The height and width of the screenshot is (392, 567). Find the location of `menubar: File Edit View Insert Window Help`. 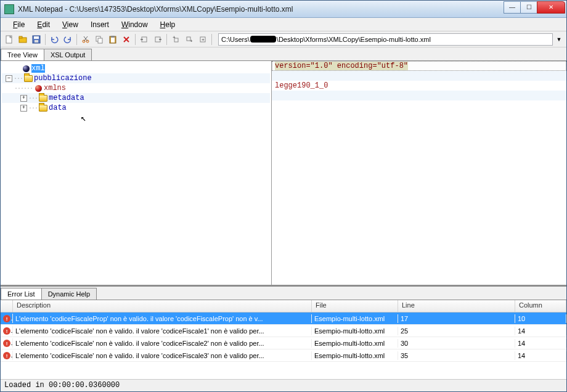

menubar: File Edit View Insert Window Help is located at coordinates (284, 25).